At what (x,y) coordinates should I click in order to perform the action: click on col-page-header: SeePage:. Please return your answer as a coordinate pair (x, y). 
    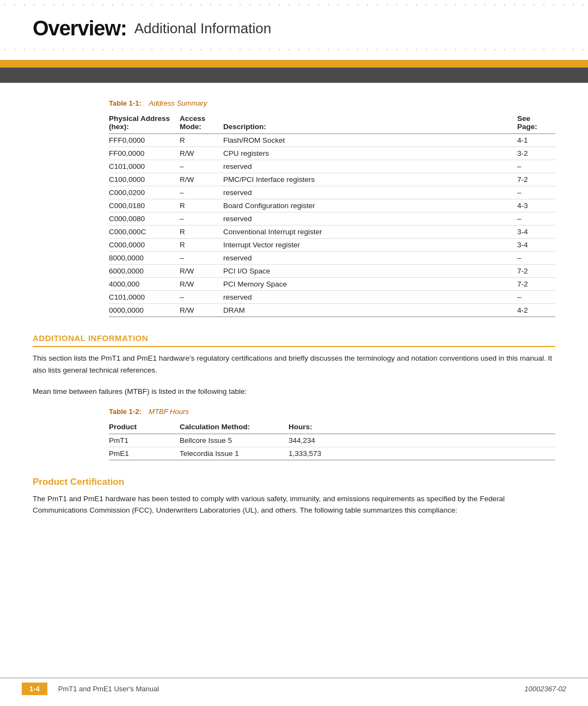
    Looking at the image, I should click on (536, 123).